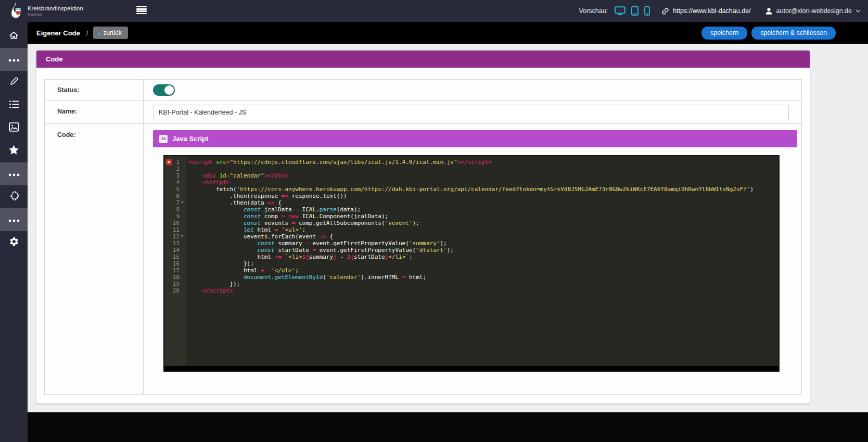 The height and width of the screenshot is (442, 868). I want to click on gutter-line: ×3▼, so click(175, 176).